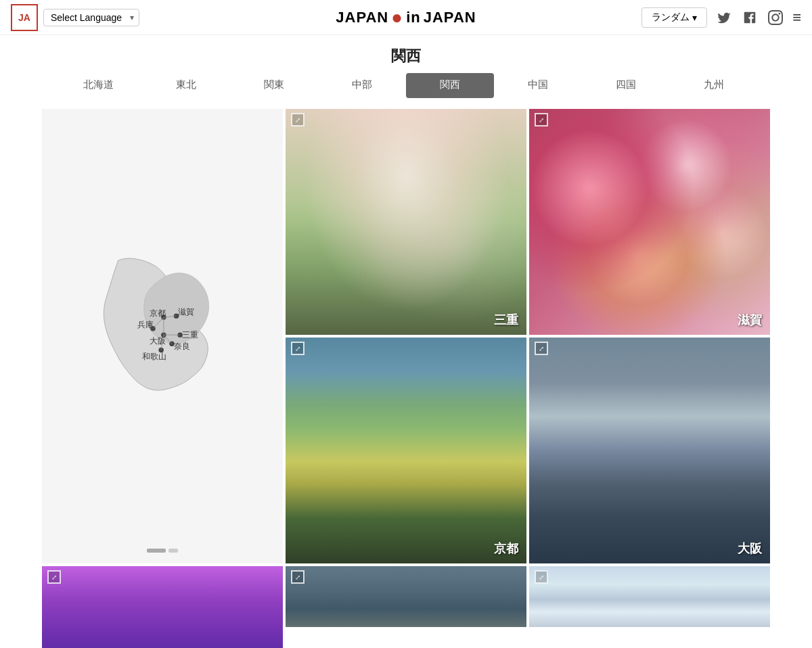  Describe the element at coordinates (406, 18) in the screenshot. I see `header: JA Select Language JAPAN ● in JAPAN ランダム…` at that location.